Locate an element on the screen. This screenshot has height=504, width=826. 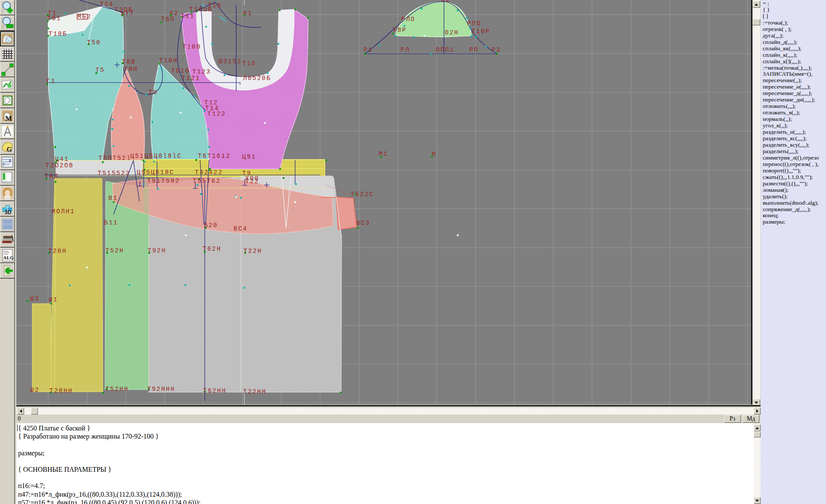
svg-text: Ц51Ц5Ц8l8lС is located at coordinates (156, 156).